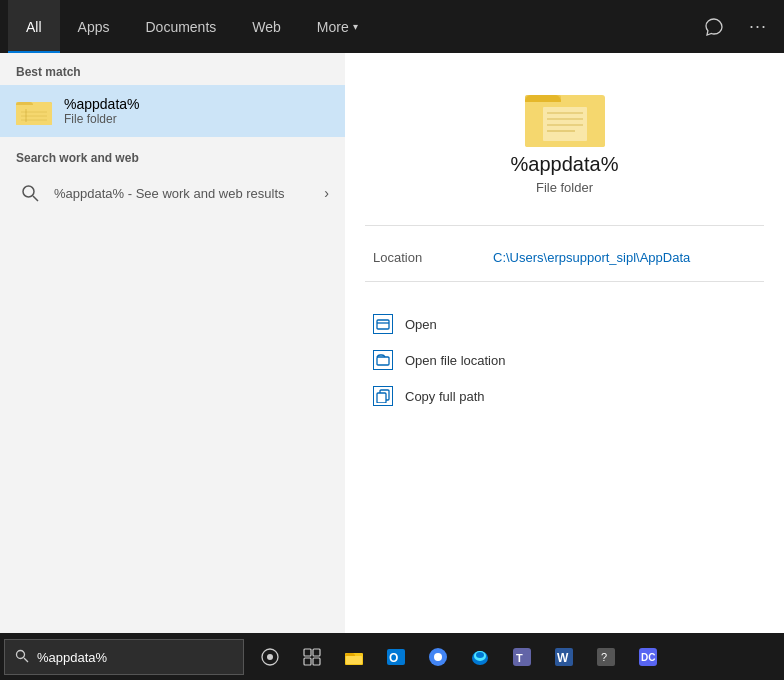  Describe the element at coordinates (89, 194) in the screenshot. I see `web-search-query: %appdata%` at that location.